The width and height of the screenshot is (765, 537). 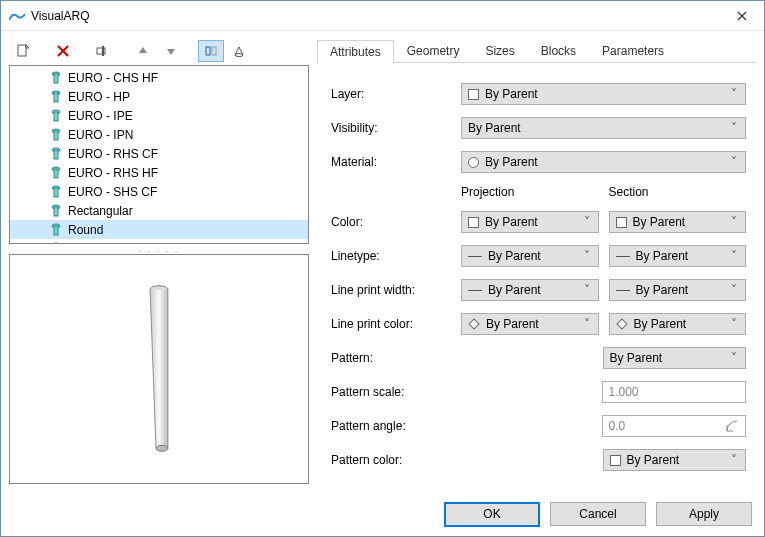 What do you see at coordinates (434, 51) in the screenshot?
I see `tab-geometry: Geometry` at bounding box center [434, 51].